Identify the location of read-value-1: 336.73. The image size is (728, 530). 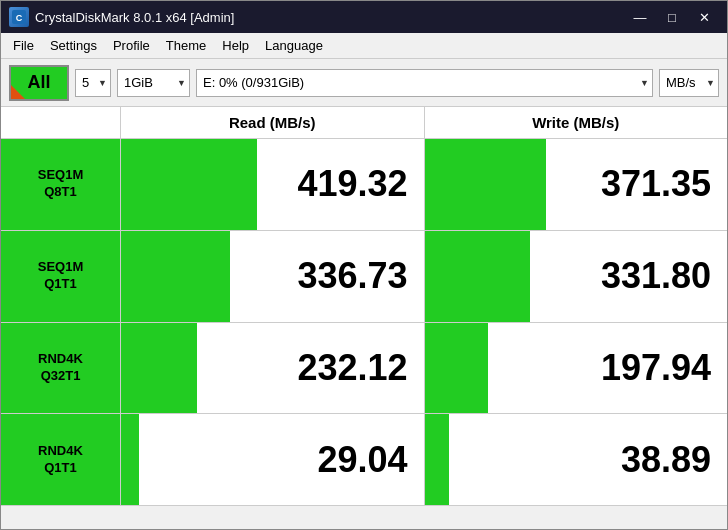
(352, 276).